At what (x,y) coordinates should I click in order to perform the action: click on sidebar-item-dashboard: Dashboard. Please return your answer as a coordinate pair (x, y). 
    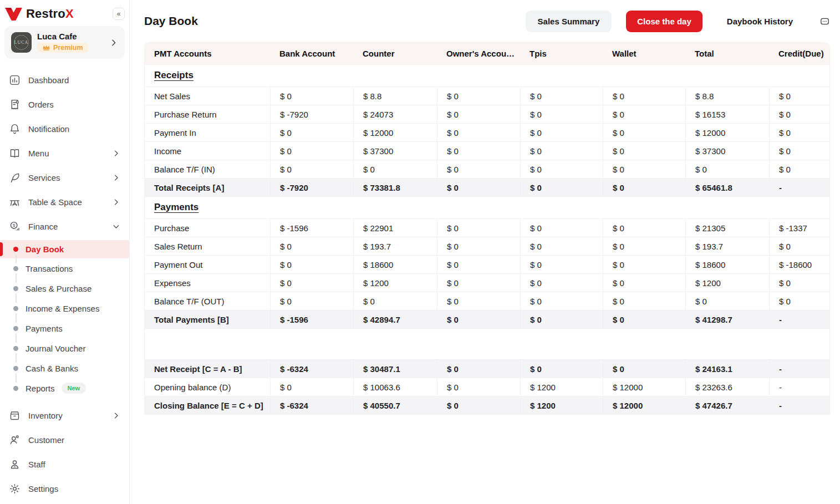
    Looking at the image, I should click on (64, 80).